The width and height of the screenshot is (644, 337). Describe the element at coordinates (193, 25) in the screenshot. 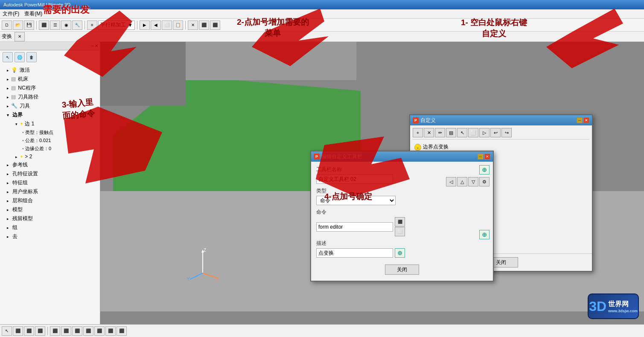

I see `tb10: ✕` at that location.